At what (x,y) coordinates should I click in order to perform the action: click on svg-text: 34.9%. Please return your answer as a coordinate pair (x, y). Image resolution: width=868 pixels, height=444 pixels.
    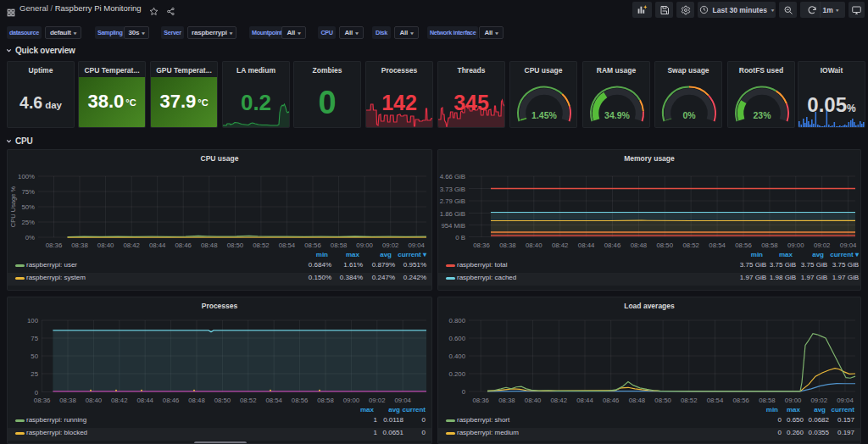
    Looking at the image, I should click on (617, 115).